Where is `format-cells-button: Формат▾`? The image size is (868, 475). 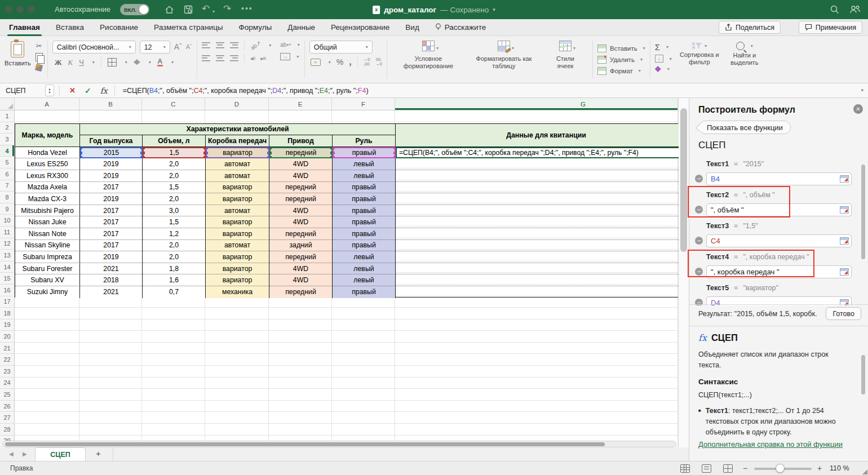 format-cells-button: Формат▾ is located at coordinates (621, 71).